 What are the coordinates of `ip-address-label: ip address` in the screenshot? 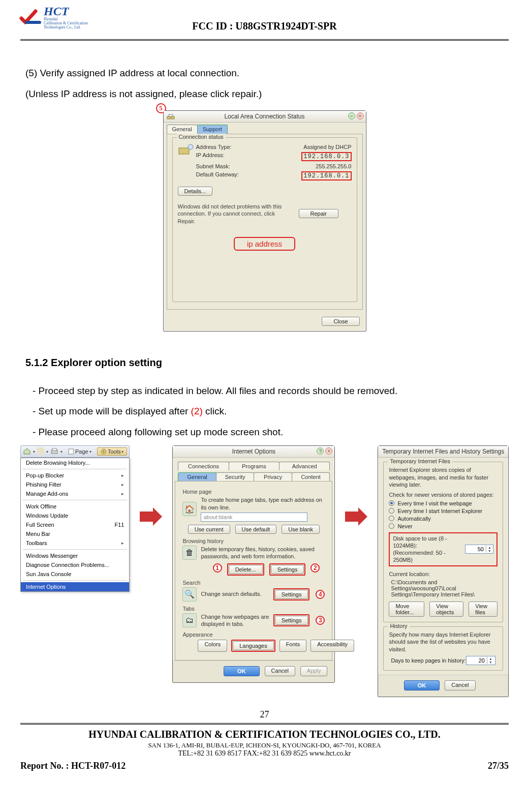 It's located at (264, 244).